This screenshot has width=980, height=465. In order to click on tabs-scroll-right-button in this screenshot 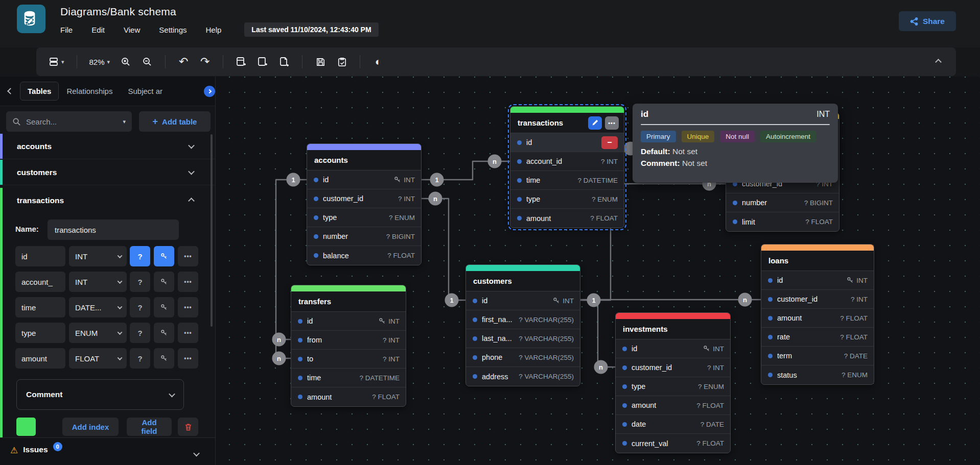, I will do `click(209, 91)`.